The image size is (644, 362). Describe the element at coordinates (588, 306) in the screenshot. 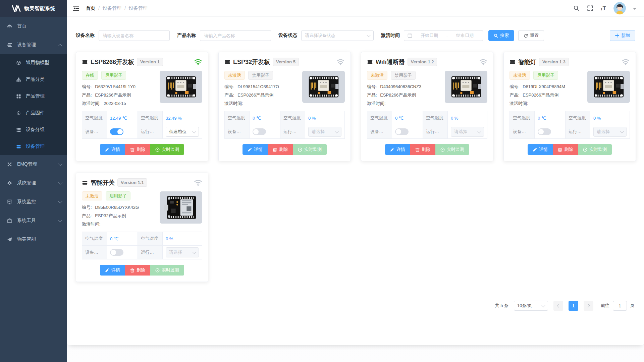

I see `next-page-button` at that location.